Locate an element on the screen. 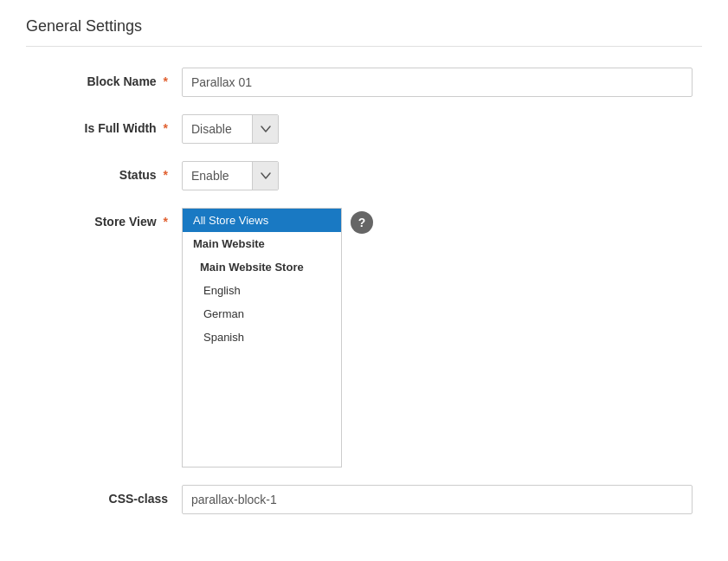 The width and height of the screenshot is (728, 561). css-class-field is located at coordinates (441, 500).